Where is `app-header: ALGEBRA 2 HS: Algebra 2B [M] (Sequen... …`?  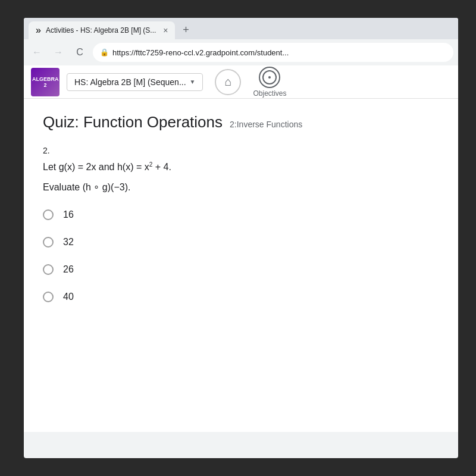
app-header: ALGEBRA 2 HS: Algebra 2B [M] (Sequen... … is located at coordinates (241, 82).